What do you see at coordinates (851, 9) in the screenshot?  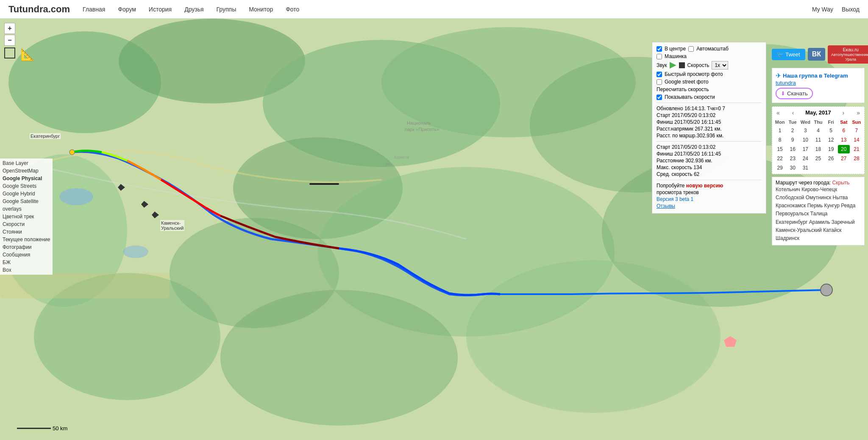 I see `nav-logout: Выход` at bounding box center [851, 9].